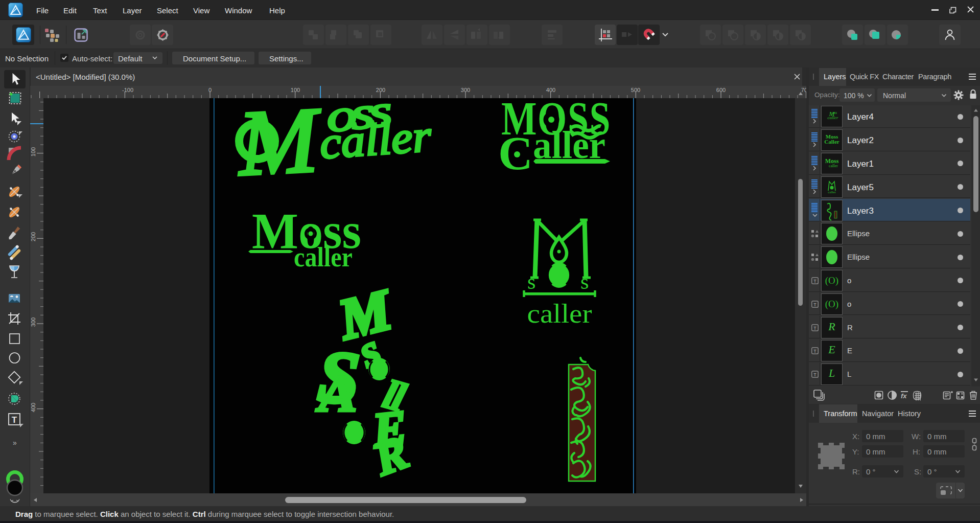 This screenshot has width=980, height=523. Describe the element at coordinates (834, 112) in the screenshot. I see `svg-text: oss` at that location.